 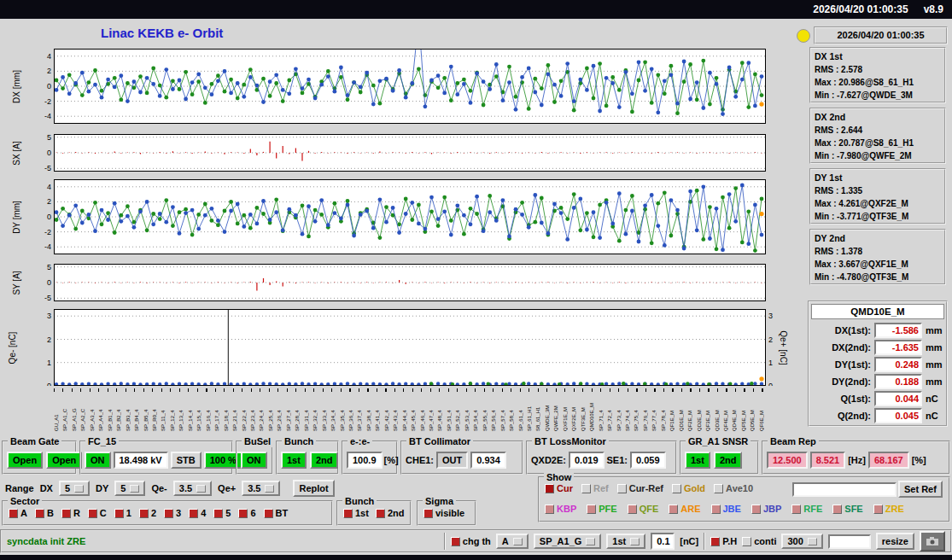 I want to click on range-qe-plus-select: 3.5, so click(x=261, y=488).